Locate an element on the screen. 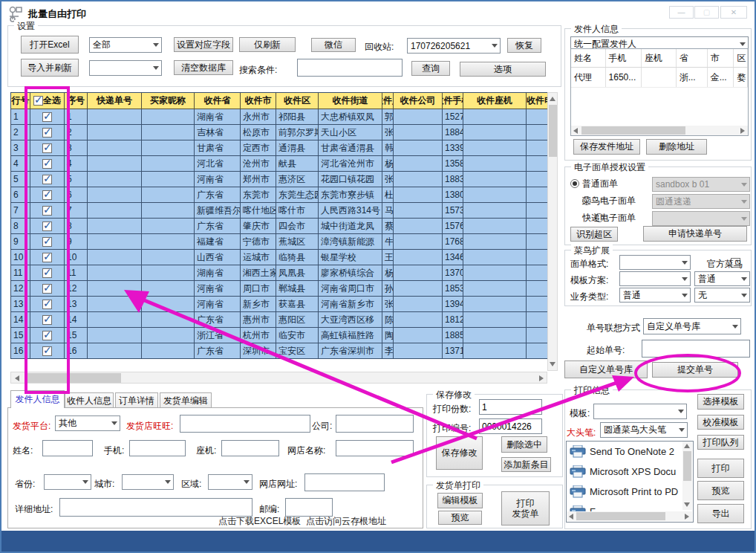  close-button: ✕ is located at coordinates (734, 12).